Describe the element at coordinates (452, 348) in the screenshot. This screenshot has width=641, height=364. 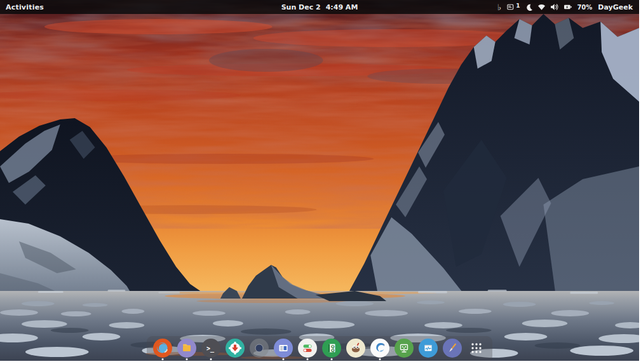
I see `paint-brush-icon` at that location.